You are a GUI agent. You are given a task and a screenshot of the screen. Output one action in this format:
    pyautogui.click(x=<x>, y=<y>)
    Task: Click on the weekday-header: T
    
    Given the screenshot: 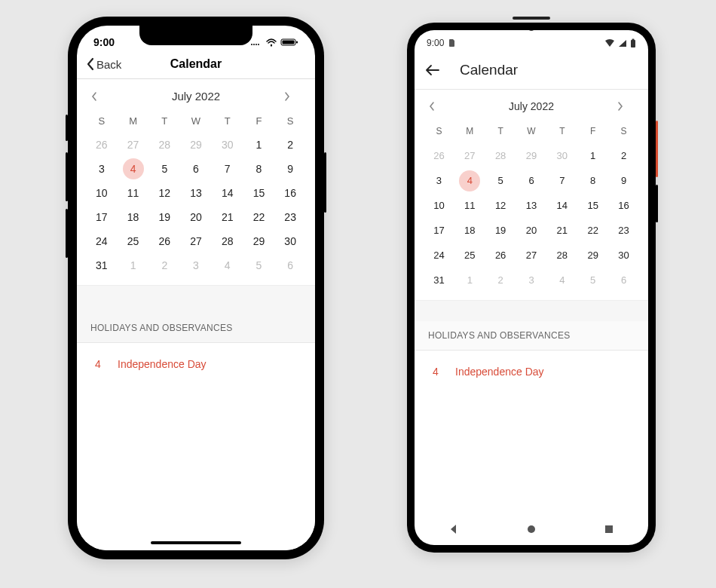 What is the action you would take?
    pyautogui.click(x=164, y=121)
    